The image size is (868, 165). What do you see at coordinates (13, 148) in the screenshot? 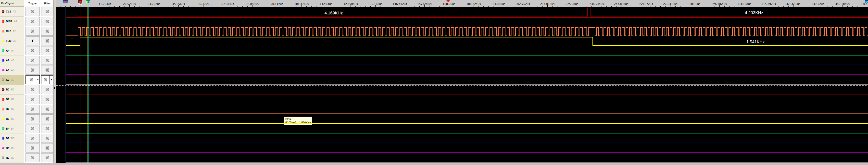
I see `signal-channel: B6` at bounding box center [13, 148].